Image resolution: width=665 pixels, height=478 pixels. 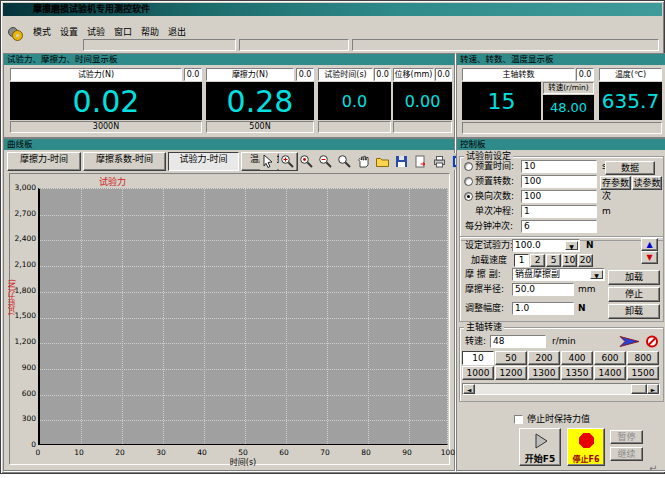 I want to click on preset-revs-input: 100, so click(x=559, y=182).